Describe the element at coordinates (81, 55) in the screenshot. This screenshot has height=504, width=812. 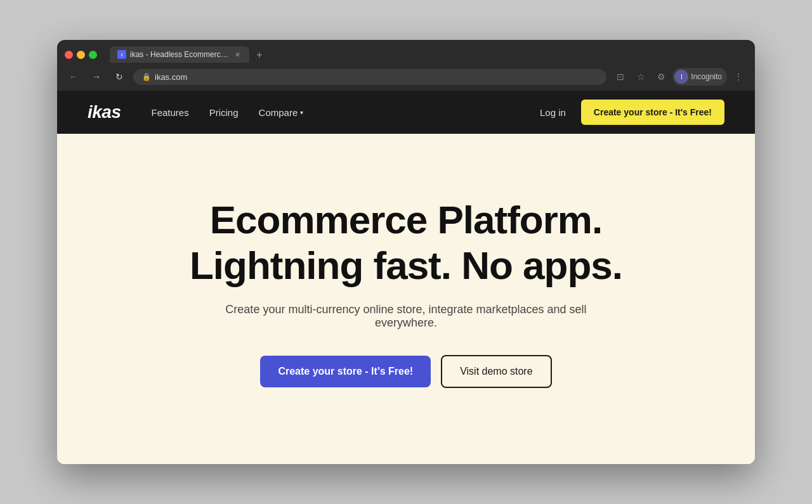
I see `traffic-lights` at that location.